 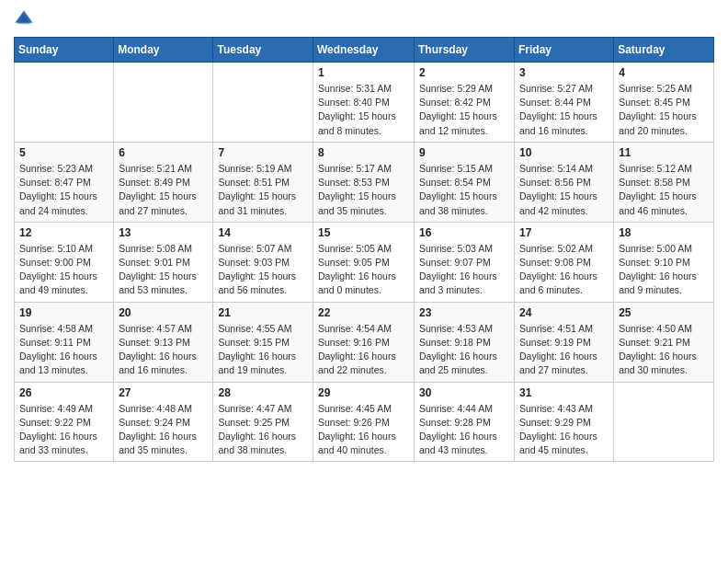 I want to click on day-number: 4, so click(x=664, y=73).